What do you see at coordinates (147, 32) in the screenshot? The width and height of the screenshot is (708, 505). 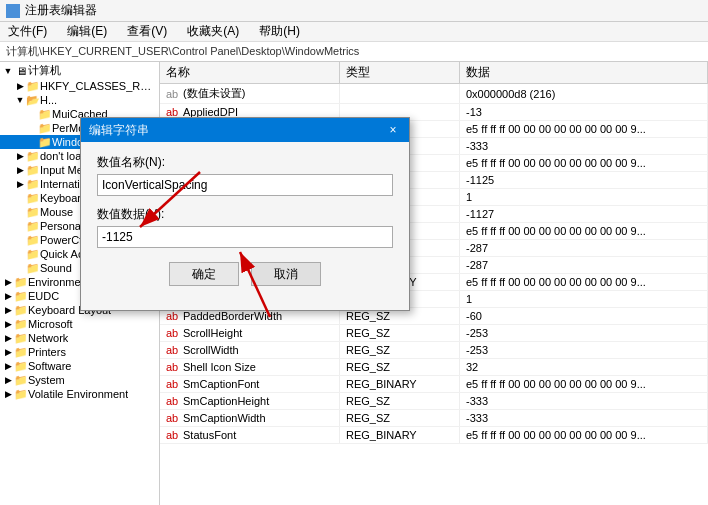 I see `menu-view: 查看(V)` at bounding box center [147, 32].